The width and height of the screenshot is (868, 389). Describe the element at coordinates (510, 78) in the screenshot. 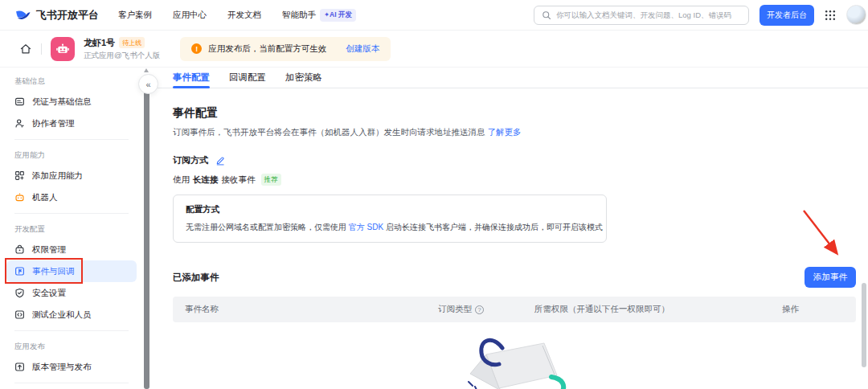

I see `config-tabs: 事件配置 回调配置 加密策略` at that location.